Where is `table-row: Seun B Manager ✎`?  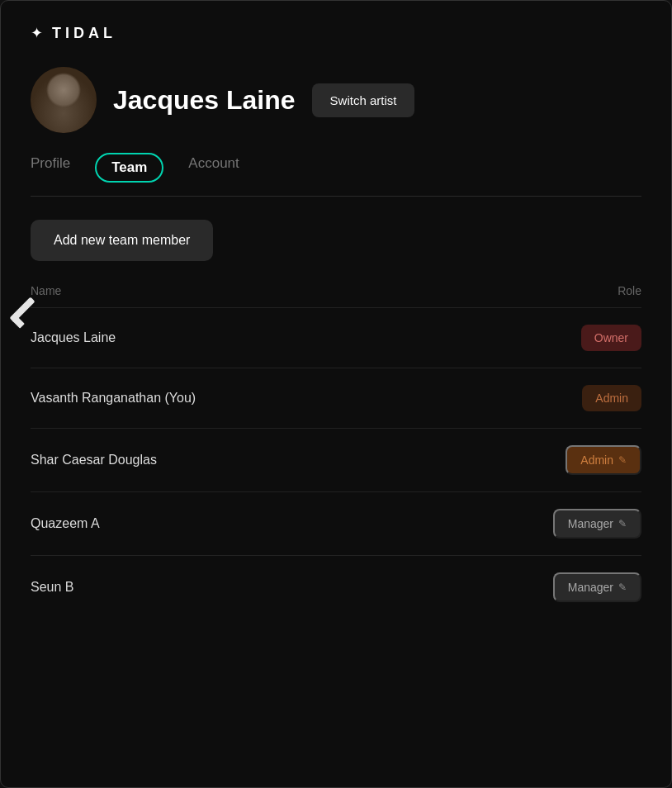
table-row: Seun B Manager ✎ is located at coordinates (336, 586).